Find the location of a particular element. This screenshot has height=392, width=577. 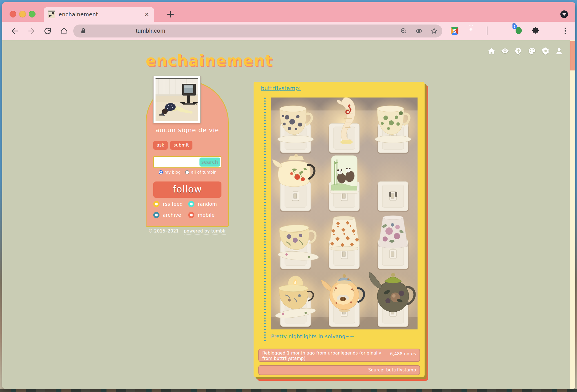

powered-by-tumblr-link: powered by tumblr is located at coordinates (205, 232).